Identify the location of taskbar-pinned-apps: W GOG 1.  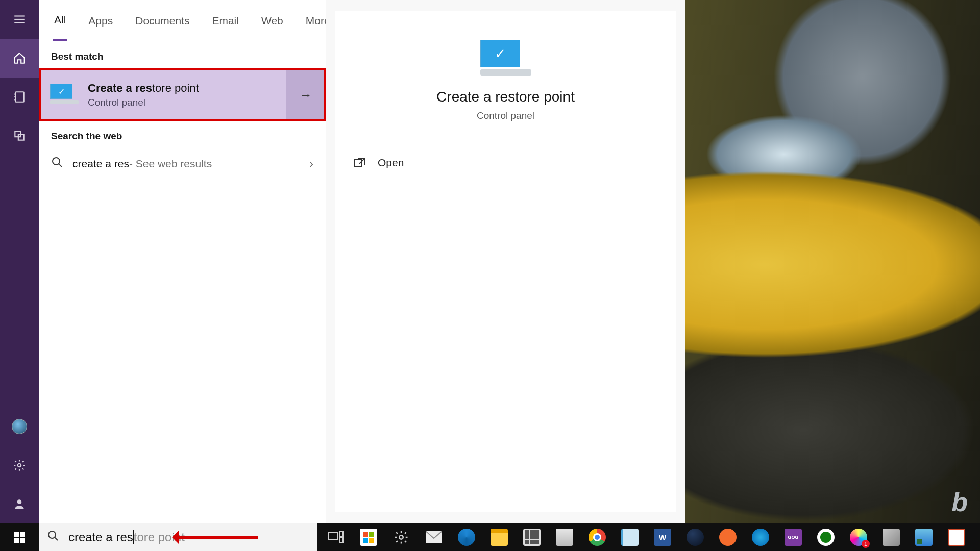
(646, 537).